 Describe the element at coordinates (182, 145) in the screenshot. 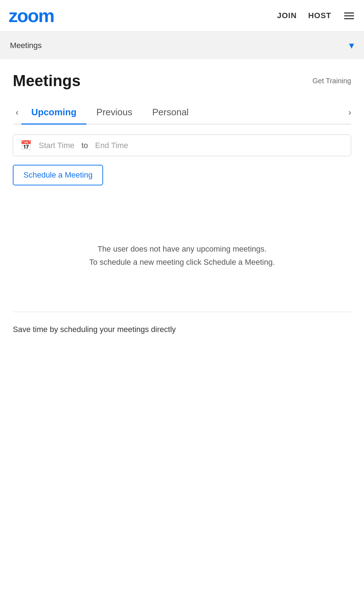

I see `date-filter: 📅 Start Time to End Time` at that location.